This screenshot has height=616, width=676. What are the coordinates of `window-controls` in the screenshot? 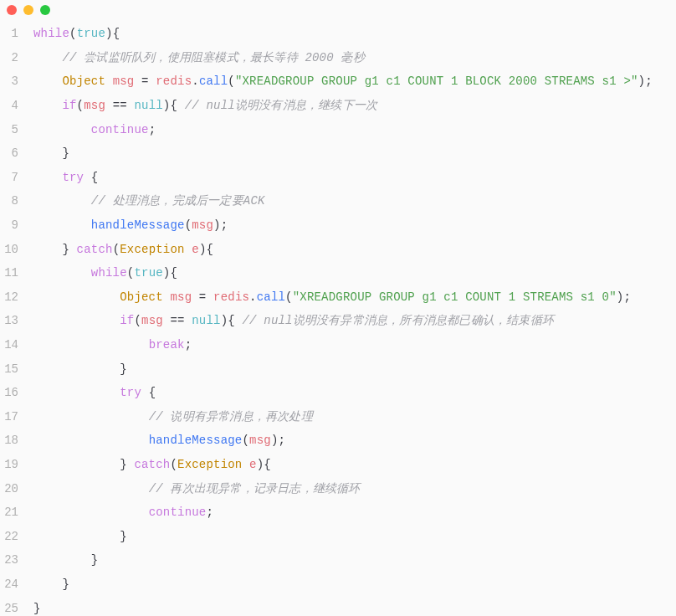 It's located at (338, 9).